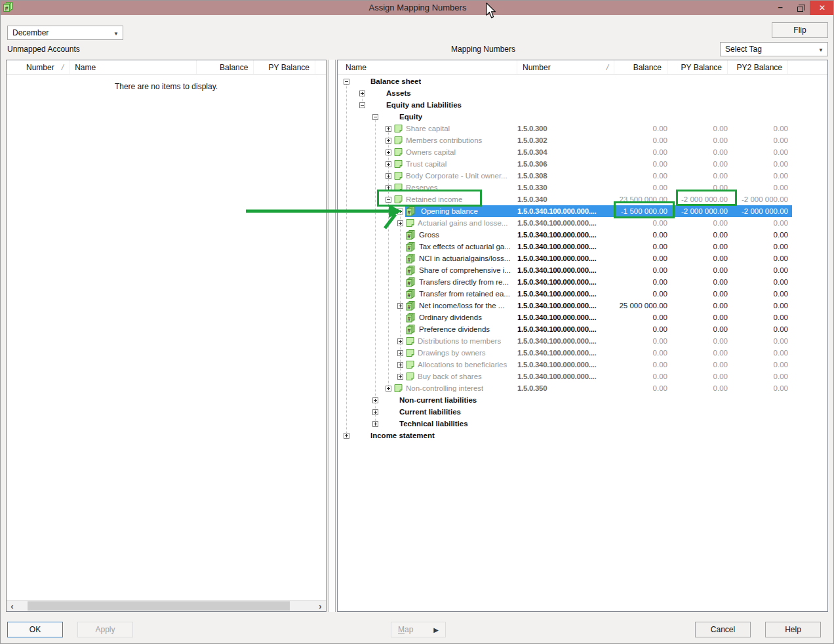 The height and width of the screenshot is (644, 834). What do you see at coordinates (582, 105) in the screenshot?
I see `tree-row: Equity and Liabilities` at bounding box center [582, 105].